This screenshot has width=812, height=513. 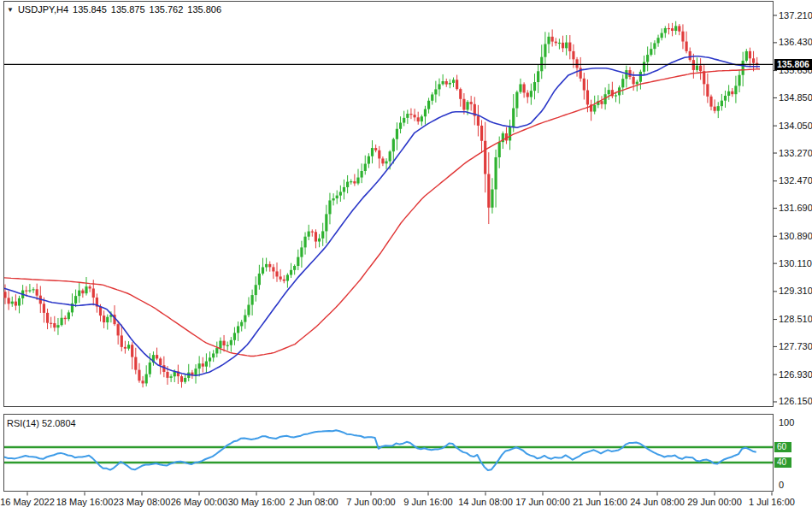 What do you see at coordinates (793, 65) in the screenshot?
I see `current-price-badge: 135.806` at bounding box center [793, 65].